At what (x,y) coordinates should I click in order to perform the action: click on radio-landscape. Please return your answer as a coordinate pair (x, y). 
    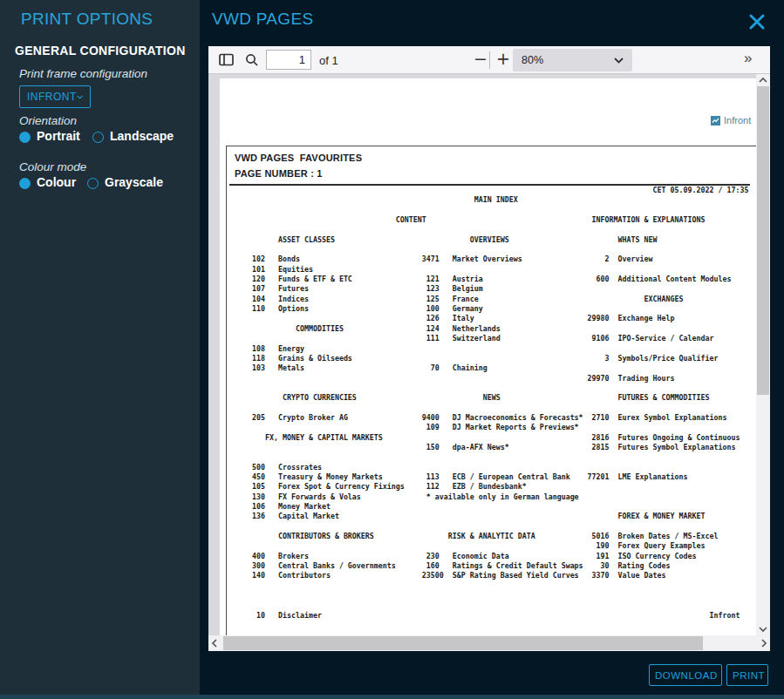
    Looking at the image, I should click on (98, 138).